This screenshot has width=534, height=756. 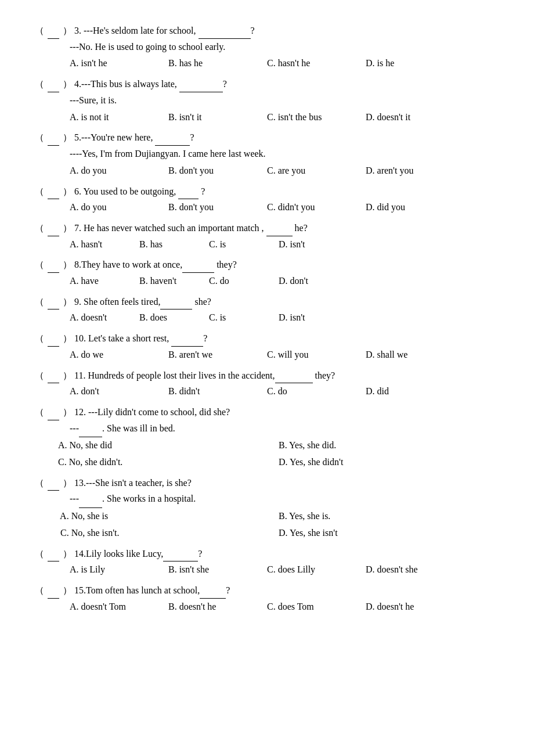 What do you see at coordinates (152, 591) in the screenshot?
I see `question-text-15: 15.Tom often has lunch at school, ?` at bounding box center [152, 591].